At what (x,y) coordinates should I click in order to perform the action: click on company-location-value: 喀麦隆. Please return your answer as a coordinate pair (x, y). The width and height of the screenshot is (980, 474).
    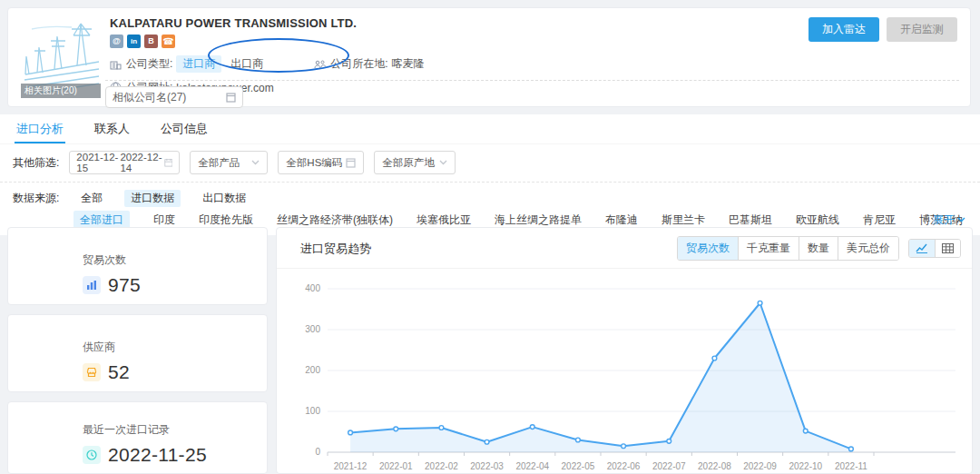
    Looking at the image, I should click on (408, 64).